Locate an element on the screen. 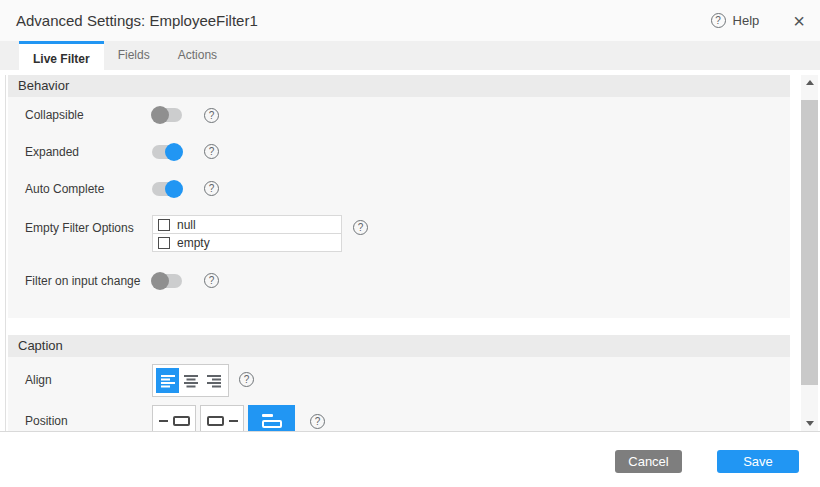 The height and width of the screenshot is (487, 820). empty-filter-options-label: Empty Filter Options is located at coordinates (88, 221).